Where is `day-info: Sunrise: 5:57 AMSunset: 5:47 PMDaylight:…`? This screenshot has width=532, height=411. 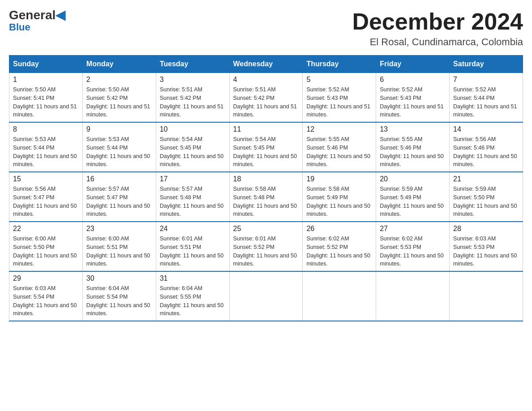
day-info: Sunrise: 5:57 AMSunset: 5:47 PMDaylight:… is located at coordinates (119, 201).